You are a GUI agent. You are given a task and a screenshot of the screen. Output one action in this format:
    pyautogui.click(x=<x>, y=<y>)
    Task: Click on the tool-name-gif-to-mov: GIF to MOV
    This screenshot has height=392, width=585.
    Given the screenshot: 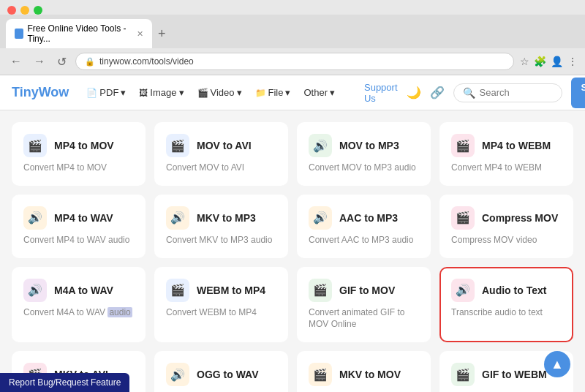 What is the action you would take?
    pyautogui.click(x=367, y=290)
    